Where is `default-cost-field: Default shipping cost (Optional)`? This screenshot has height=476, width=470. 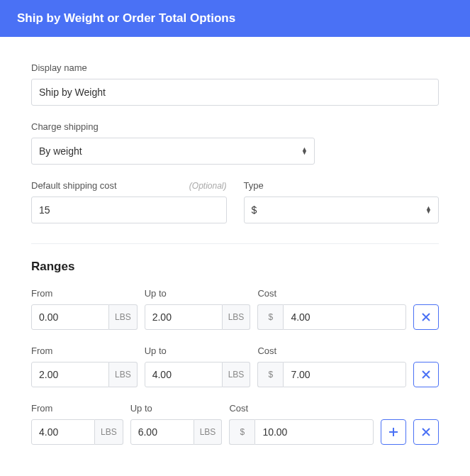 default-cost-field: Default shipping cost (Optional) is located at coordinates (129, 201).